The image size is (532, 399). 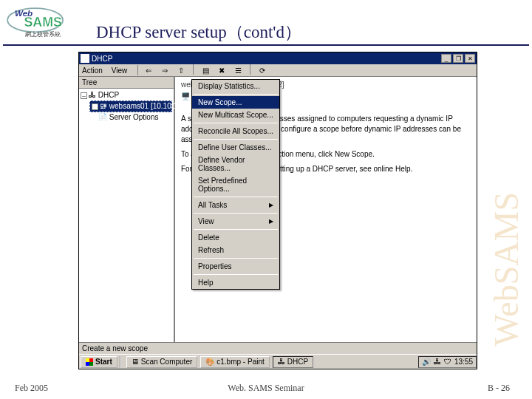 I want to click on context-menu-item: Display Statistics..., so click(x=236, y=86).